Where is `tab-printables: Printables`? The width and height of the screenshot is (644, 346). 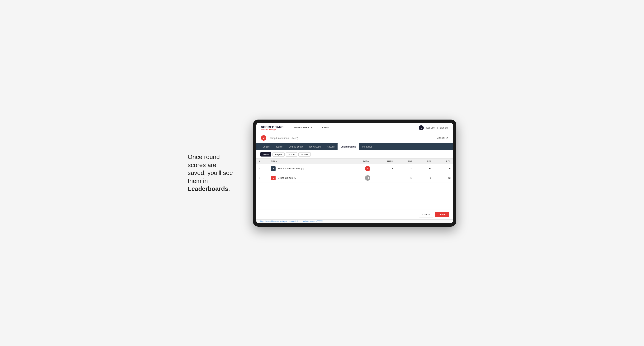
tab-printables: Printables is located at coordinates (367, 147).